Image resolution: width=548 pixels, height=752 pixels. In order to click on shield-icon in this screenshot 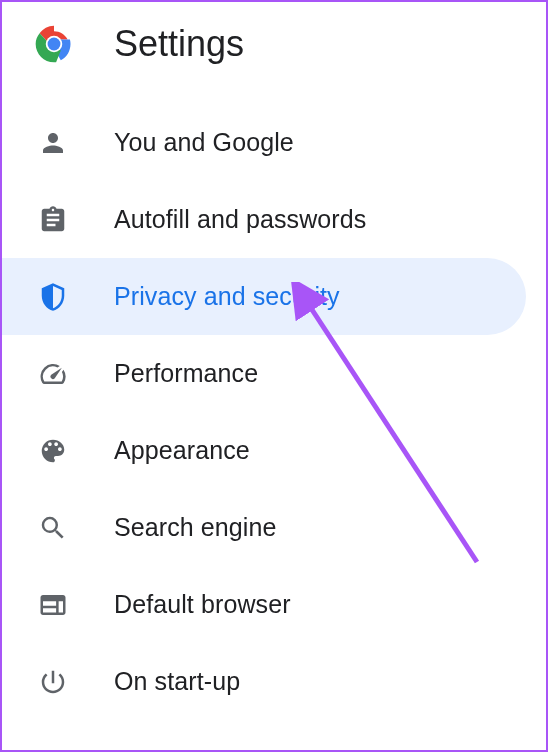, I will do `click(53, 297)`.